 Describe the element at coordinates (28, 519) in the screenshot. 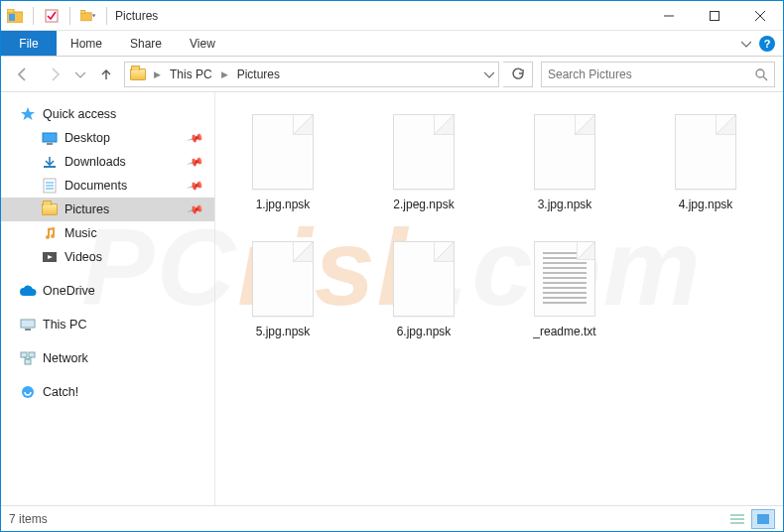

I see `status-item-count: 7 items` at that location.